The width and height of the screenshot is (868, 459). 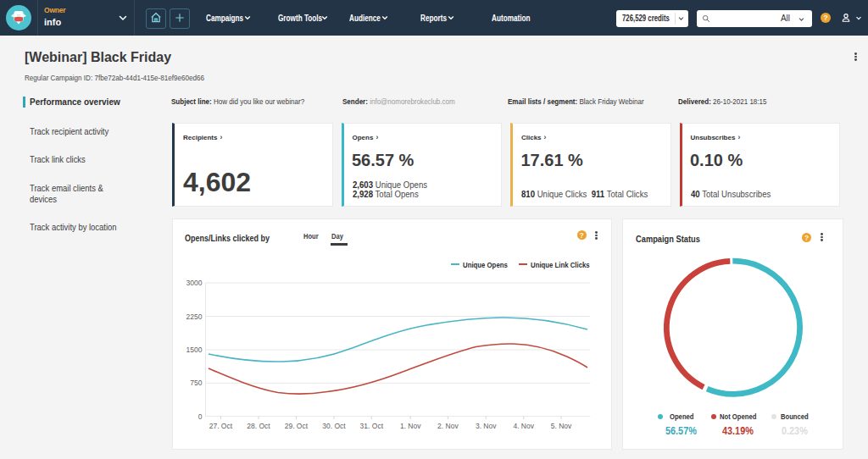 What do you see at coordinates (196, 383) in the screenshot?
I see `svg-text: 750` at bounding box center [196, 383].